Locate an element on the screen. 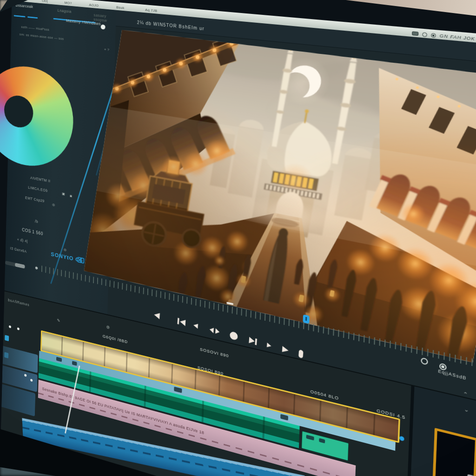 Image resolution: width=476 pixels, height=476 pixels. lumetri-item: « d) 4| is located at coordinates (22, 240).